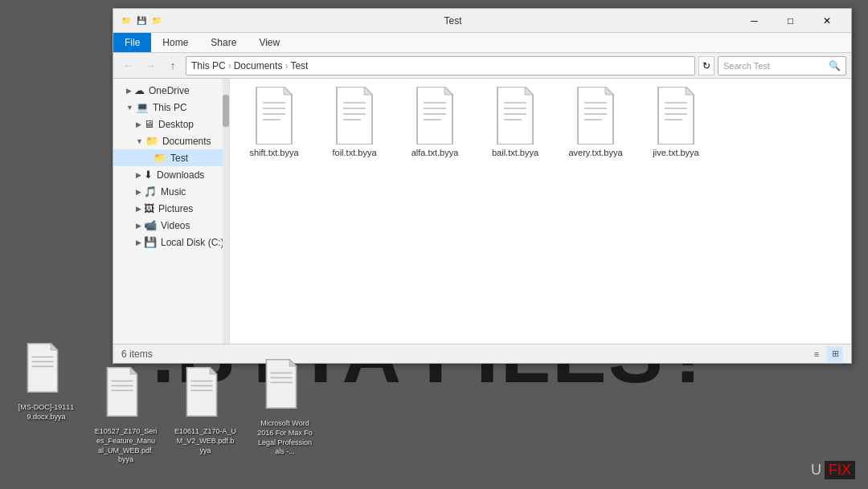 This screenshot has width=868, height=489. I want to click on file-name: foil.txt.byya, so click(354, 153).